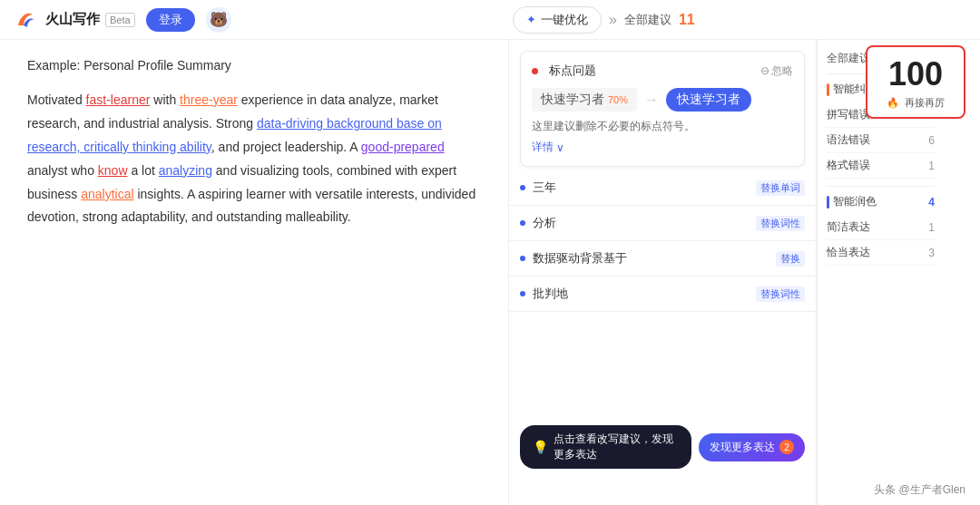 The width and height of the screenshot is (980, 505). What do you see at coordinates (165, 100) in the screenshot?
I see `text-plain-2: with` at bounding box center [165, 100].